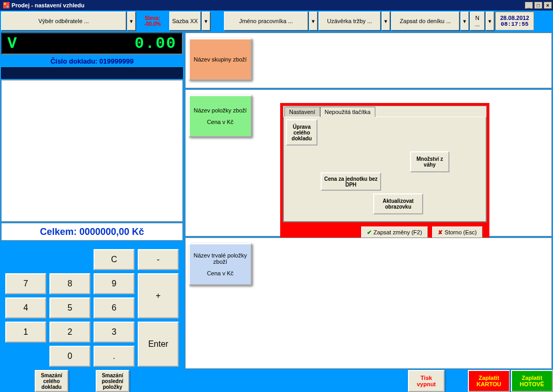 The width and height of the screenshot is (553, 392). What do you see at coordinates (276, 5) in the screenshot?
I see `title-bar: Prodej - nastavení vzhledu _ □ ×` at bounding box center [276, 5].